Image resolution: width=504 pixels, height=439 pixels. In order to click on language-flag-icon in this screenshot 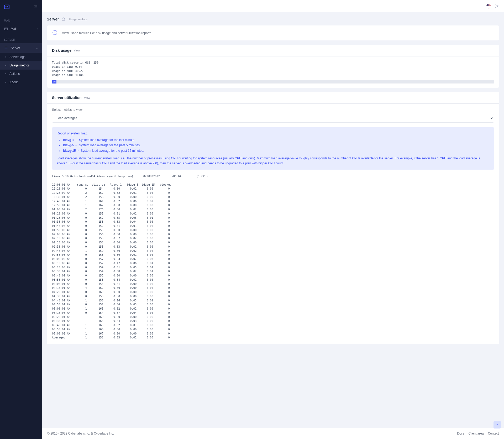, I will do `click(489, 6)`.